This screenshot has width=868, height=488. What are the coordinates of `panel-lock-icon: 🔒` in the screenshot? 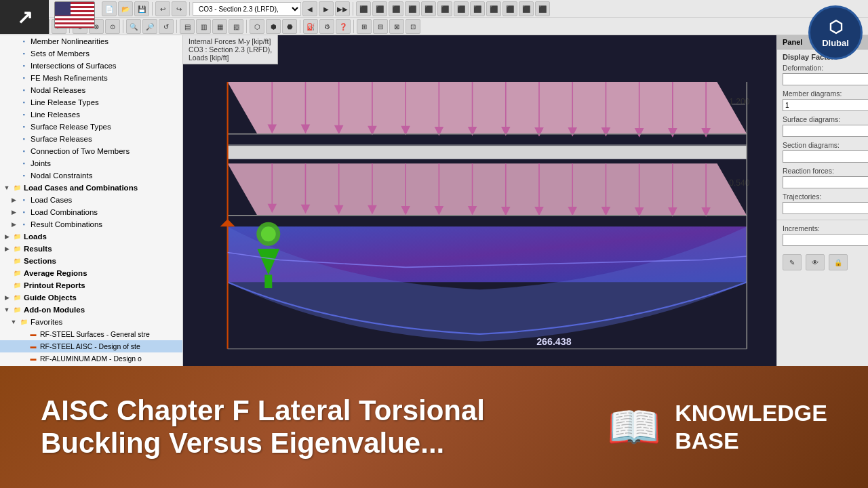 It's located at (838, 262).